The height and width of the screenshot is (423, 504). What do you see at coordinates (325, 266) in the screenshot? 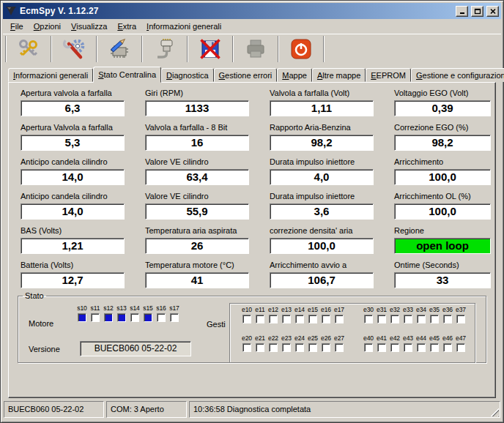
I see `field-label: Arricchimento avvio a` at bounding box center [325, 266].